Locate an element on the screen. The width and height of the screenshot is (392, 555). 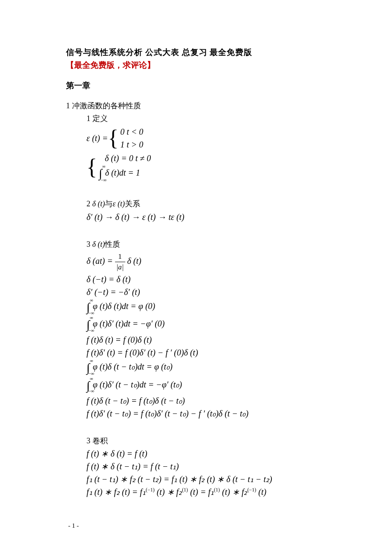
chapter-heading: 第一章 is located at coordinates (196, 86).